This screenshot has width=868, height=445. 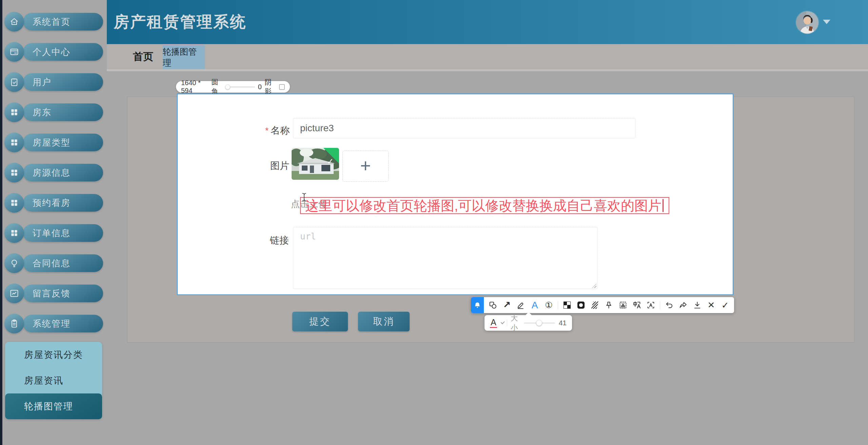 I want to click on clipboard-check-icon, so click(x=14, y=82).